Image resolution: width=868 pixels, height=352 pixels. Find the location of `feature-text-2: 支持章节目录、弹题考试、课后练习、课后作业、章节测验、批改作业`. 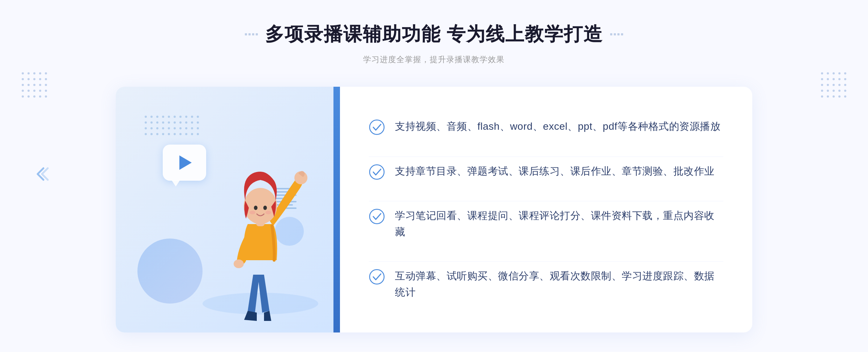

feature-text-2: 支持章节目录、弹题考试、课后练习、课后作业、章节测验、批改作业 is located at coordinates (555, 171).